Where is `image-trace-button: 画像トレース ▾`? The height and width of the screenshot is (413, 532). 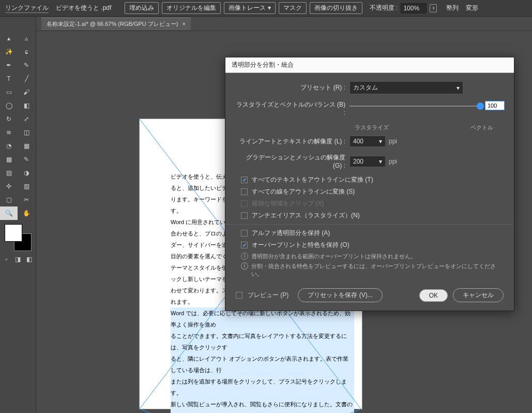
image-trace-button: 画像トレース ▾ is located at coordinates (249, 8).